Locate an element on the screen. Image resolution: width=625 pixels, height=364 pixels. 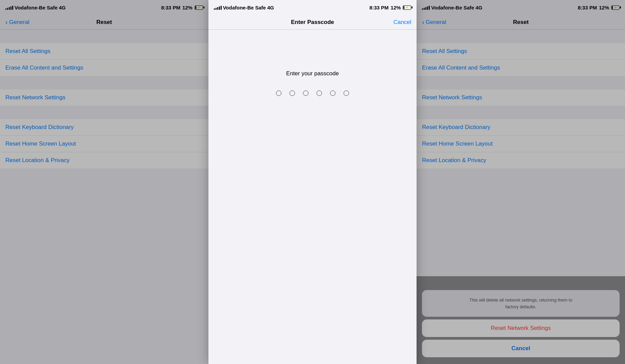
charging-icon-left: ⚡ is located at coordinates (199, 7).